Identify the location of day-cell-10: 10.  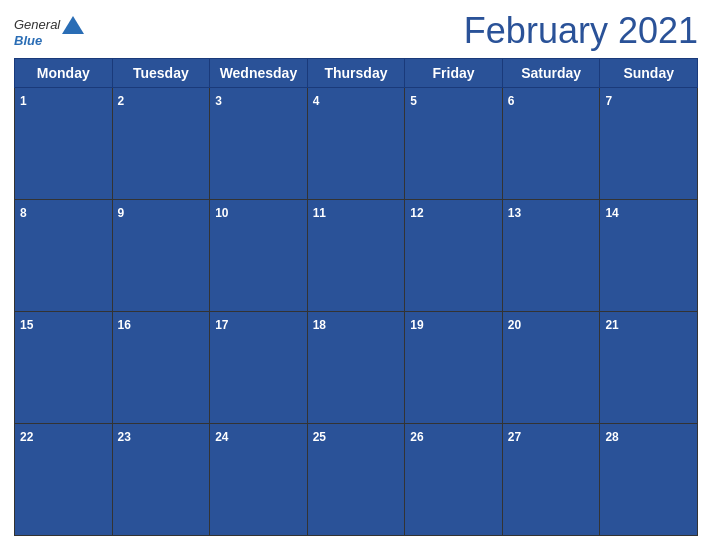
(259, 256).